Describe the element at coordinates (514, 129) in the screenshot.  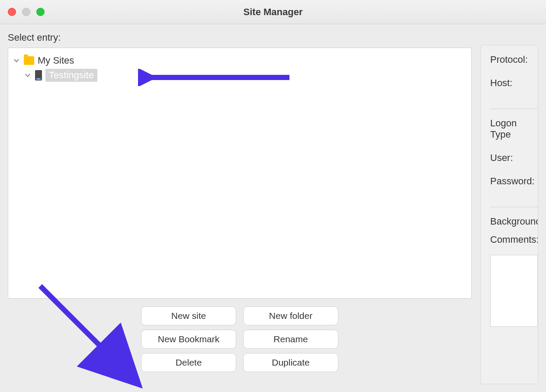
I see `logon-type-label: Logon Type` at that location.